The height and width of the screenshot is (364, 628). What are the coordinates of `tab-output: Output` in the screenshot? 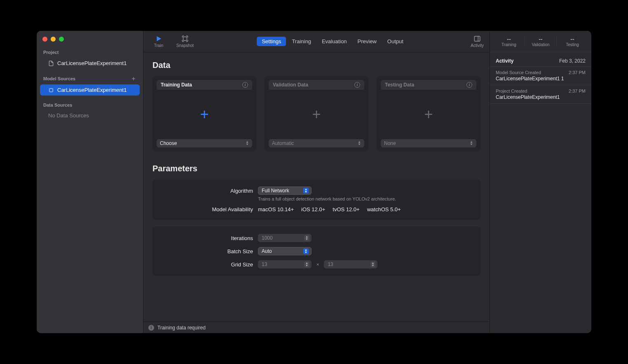 It's located at (396, 41).